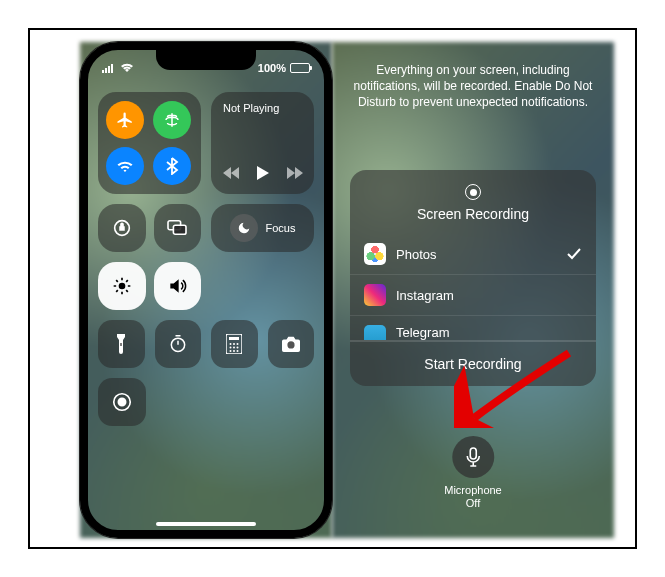 This screenshot has width=665, height=577. Describe the element at coordinates (109, 68) in the screenshot. I see `signal-icon` at that location.